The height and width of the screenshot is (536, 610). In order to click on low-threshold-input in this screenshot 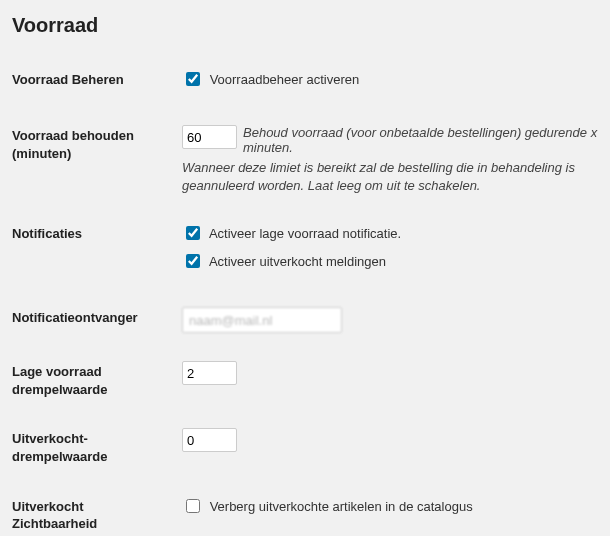, I will do `click(210, 373)`.